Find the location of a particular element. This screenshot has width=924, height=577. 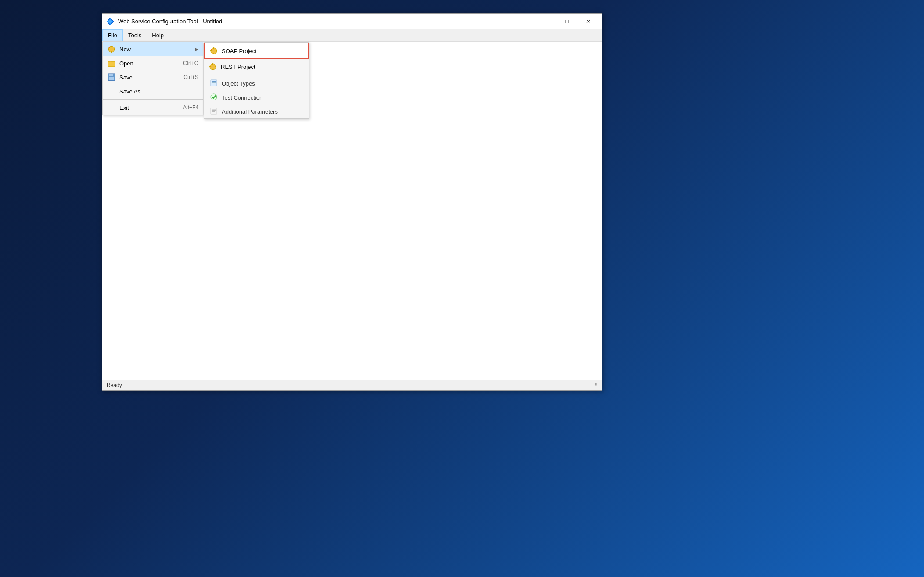

file-dropdown: ✦ New ▶ Open... Ctrl+O is located at coordinates (153, 78).